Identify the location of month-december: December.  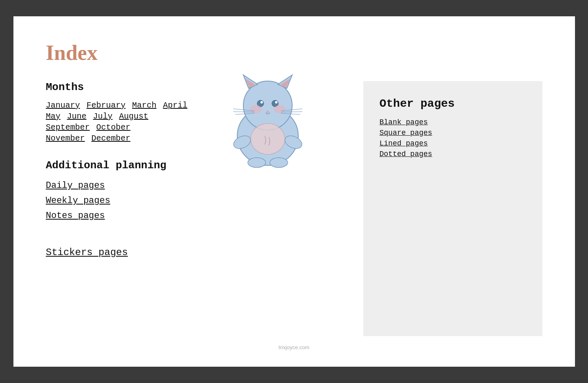
(111, 139).